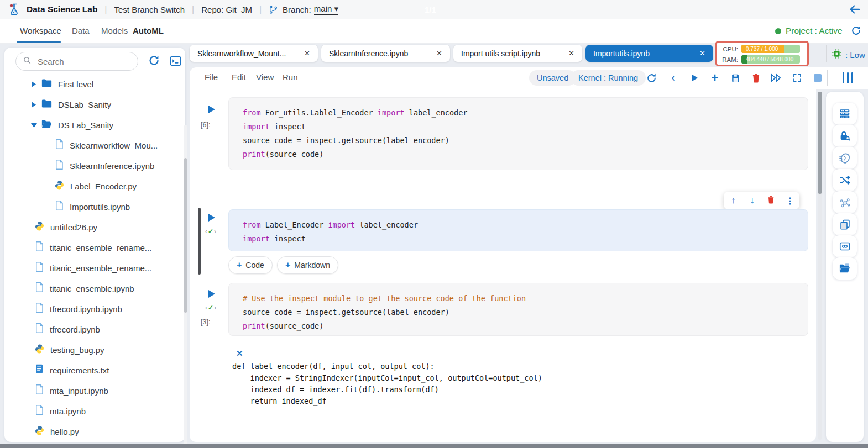  Describe the element at coordinates (694, 78) in the screenshot. I see `run-cell-icon` at that location.